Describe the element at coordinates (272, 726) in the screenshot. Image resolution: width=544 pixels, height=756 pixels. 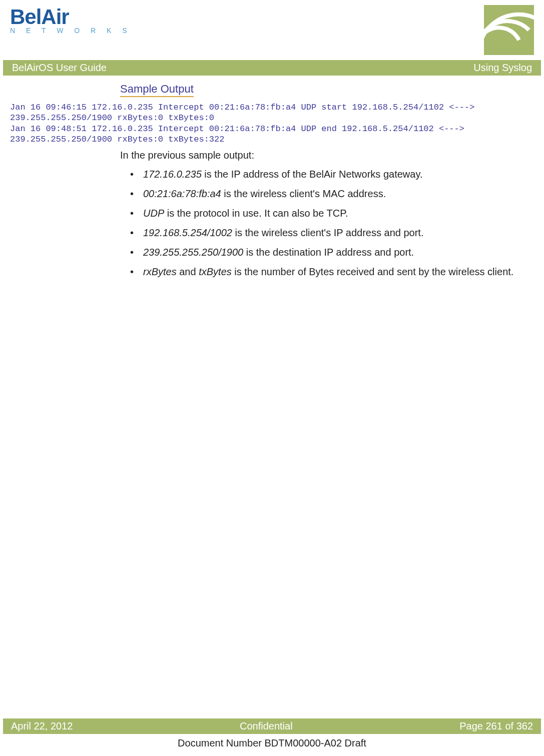
I see `footer-bar: April 22, 2012 Confidential Page 261 of …` at that location.